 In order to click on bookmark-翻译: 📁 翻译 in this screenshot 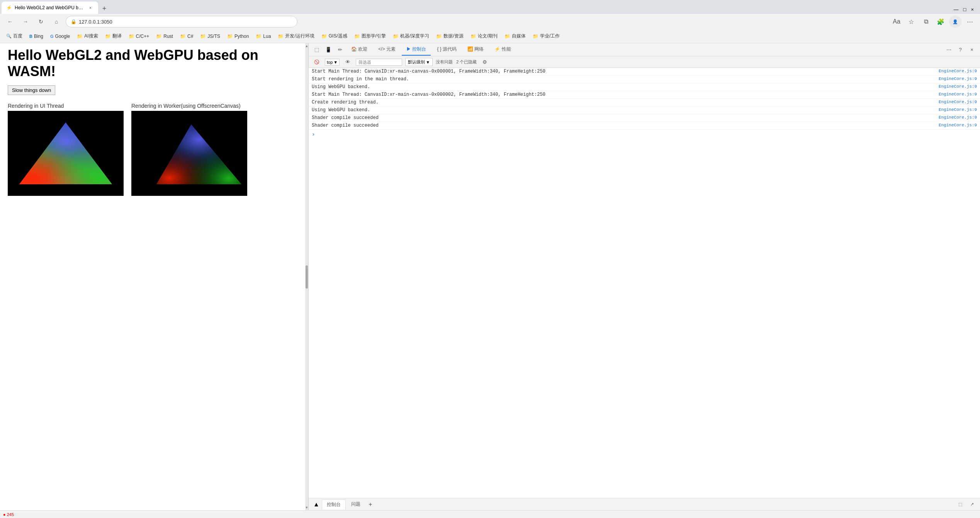, I will do `click(114, 36)`.